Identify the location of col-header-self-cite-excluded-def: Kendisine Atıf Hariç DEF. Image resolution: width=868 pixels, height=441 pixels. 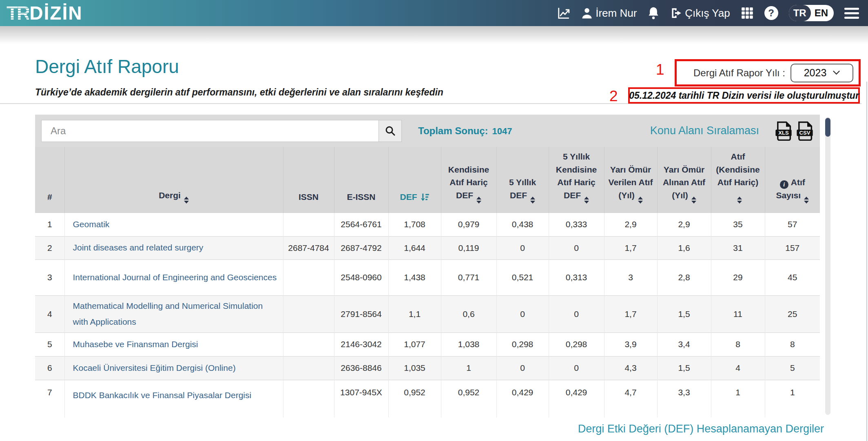
(469, 180).